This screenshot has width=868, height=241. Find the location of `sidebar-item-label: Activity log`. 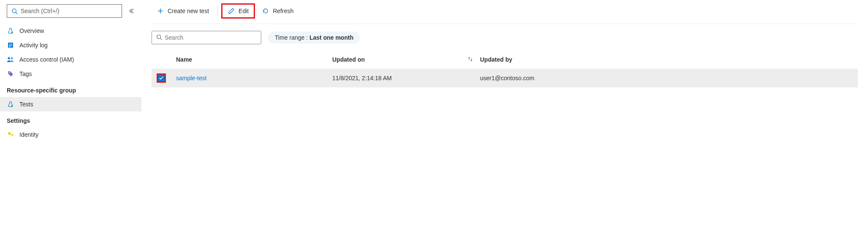

sidebar-item-label: Activity log is located at coordinates (34, 45).